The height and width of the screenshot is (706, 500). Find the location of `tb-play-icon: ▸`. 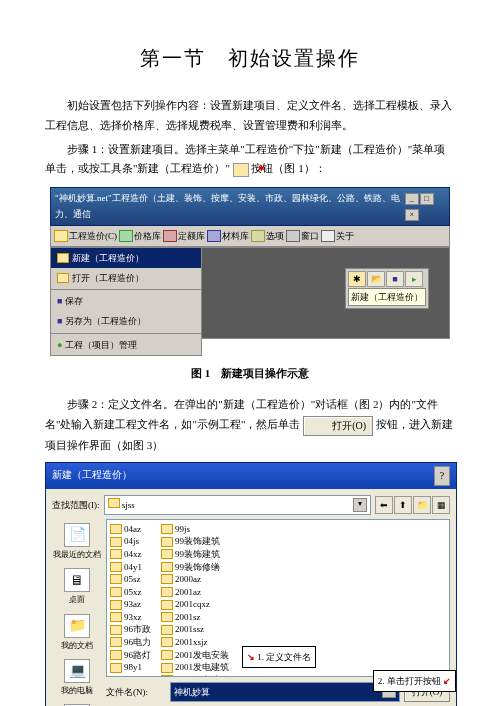

tb-play-icon: ▸ is located at coordinates (414, 279).